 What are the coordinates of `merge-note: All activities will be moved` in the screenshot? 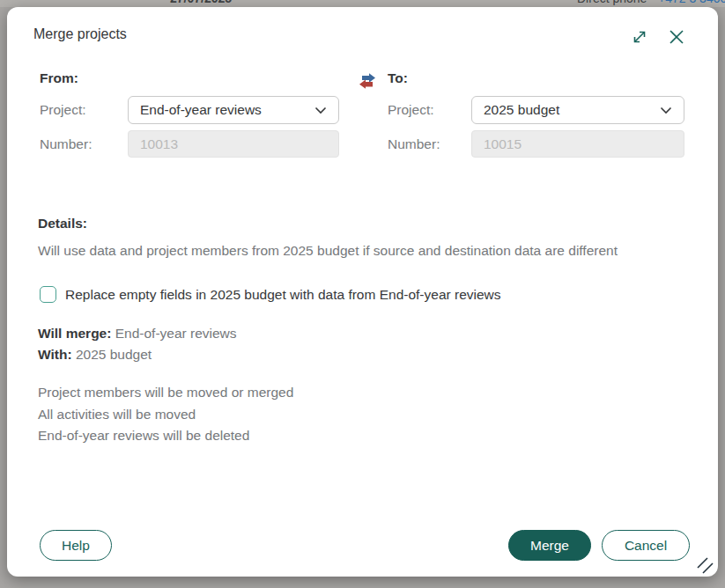 It's located at (166, 415).